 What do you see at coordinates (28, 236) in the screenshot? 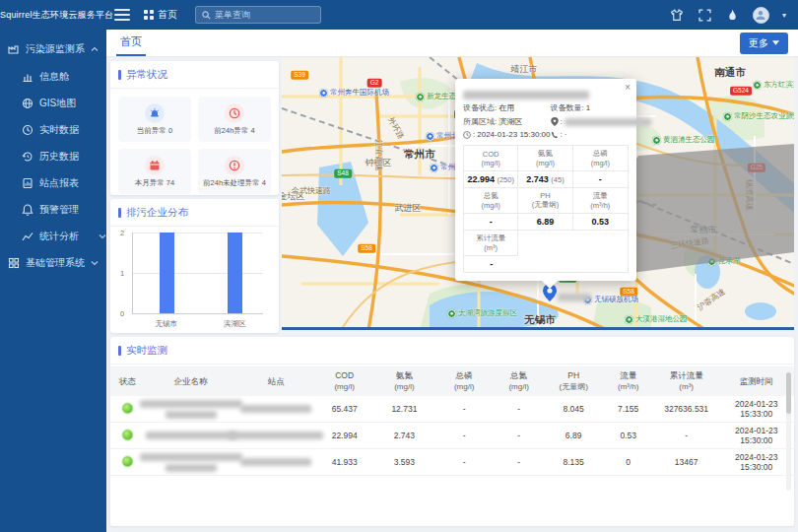
I see `stats-icon` at bounding box center [28, 236].